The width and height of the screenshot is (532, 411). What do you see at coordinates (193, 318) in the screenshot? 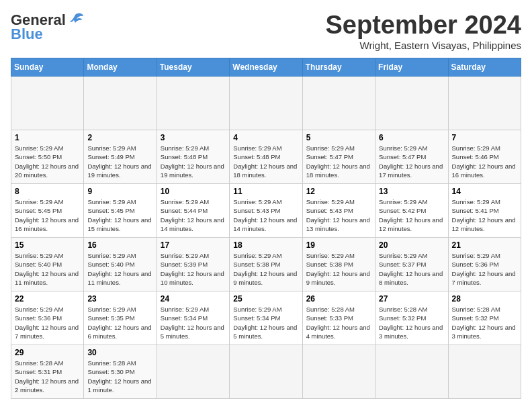
I see `table-row: 24Sunrise: 5:29 AM Sunset: 5:34 PM Dayli…` at bounding box center [193, 318].